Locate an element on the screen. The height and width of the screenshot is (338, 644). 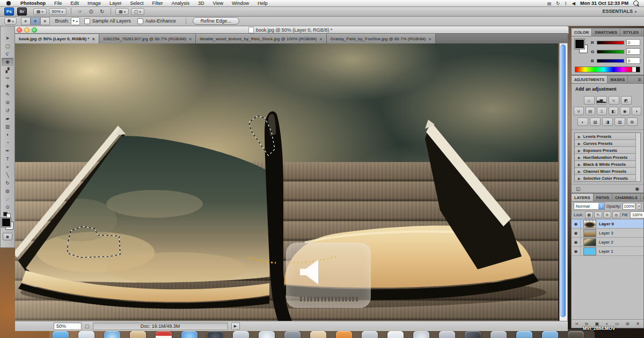
menu-item: Photoshop is located at coordinates (33, 3).